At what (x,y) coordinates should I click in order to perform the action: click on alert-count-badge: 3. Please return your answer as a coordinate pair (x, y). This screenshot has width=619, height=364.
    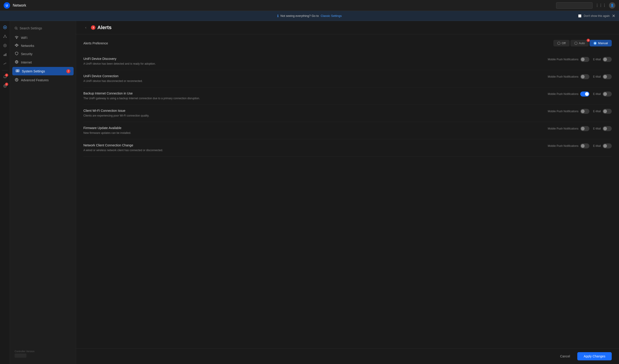
    Looking at the image, I should click on (93, 27).